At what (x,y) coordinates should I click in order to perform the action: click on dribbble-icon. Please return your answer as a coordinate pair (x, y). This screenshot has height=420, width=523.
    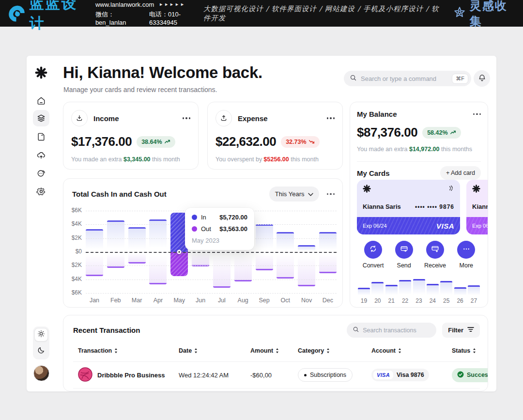
    Looking at the image, I should click on (85, 375).